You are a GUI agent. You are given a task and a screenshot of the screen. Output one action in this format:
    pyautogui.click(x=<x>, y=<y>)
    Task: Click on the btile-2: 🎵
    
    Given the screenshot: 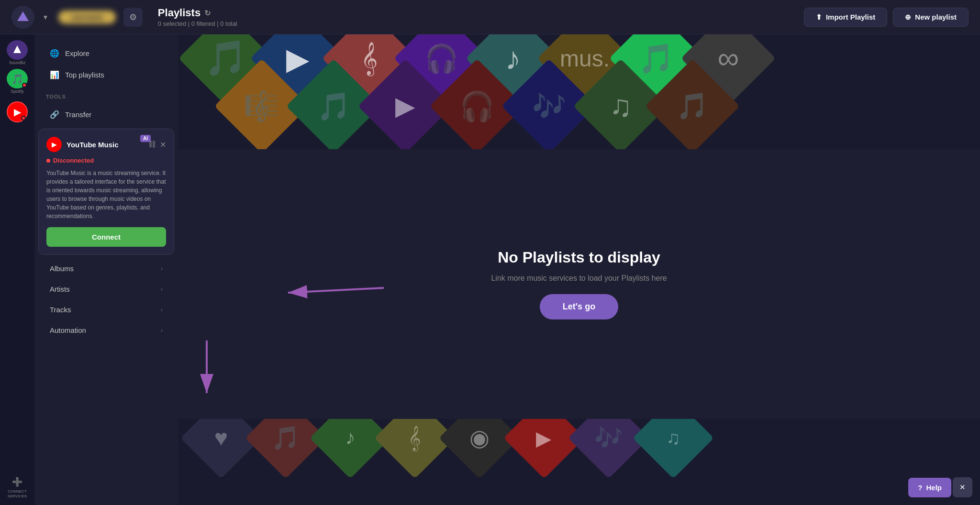 What is the action you would take?
    pyautogui.click(x=286, y=449)
    